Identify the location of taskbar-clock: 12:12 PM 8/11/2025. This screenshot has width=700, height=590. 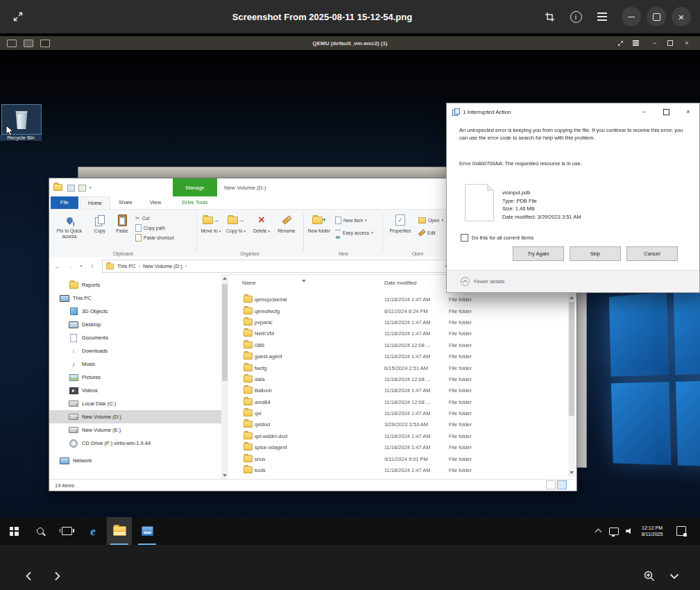
(652, 531).